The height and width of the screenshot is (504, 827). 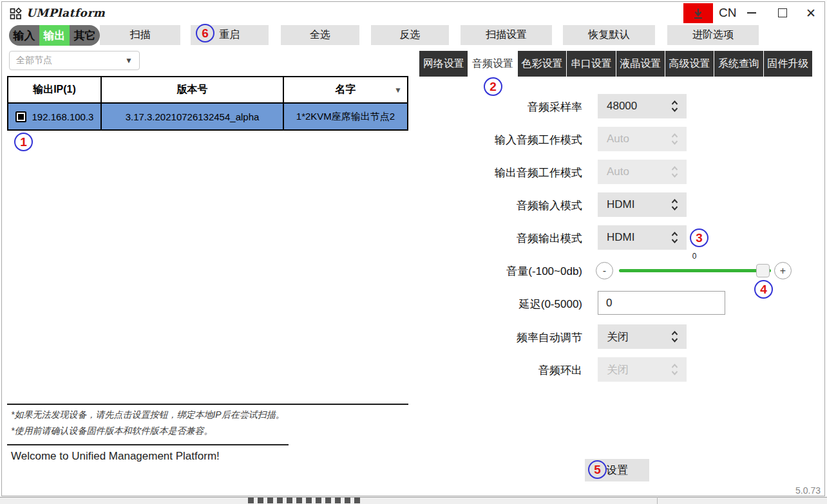 What do you see at coordinates (609, 35) in the screenshot?
I see `restore-defaults-button: 恢复默认` at bounding box center [609, 35].